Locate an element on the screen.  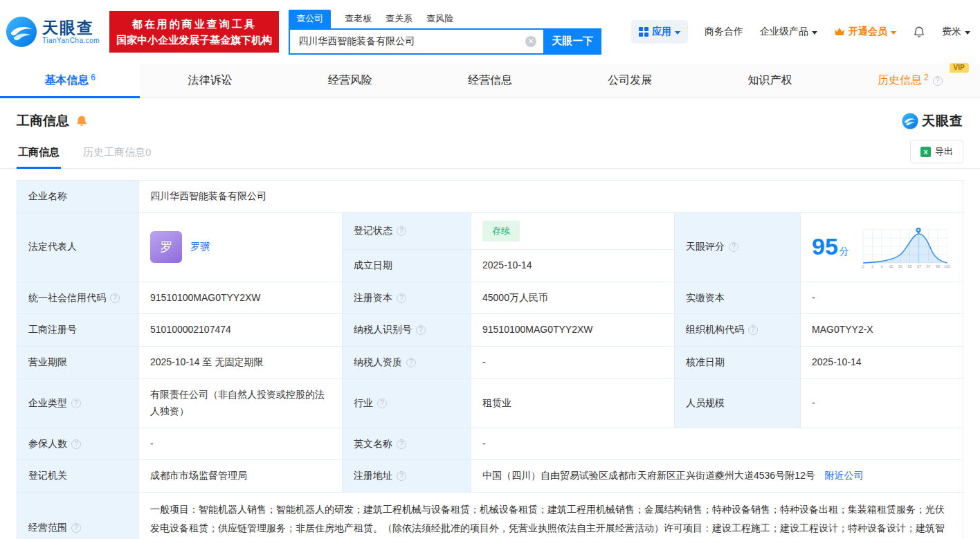
table-row: 经营范围 一般项目：智能机器人销售；智能机器人的研发；建筑工程机械与设备租赁；机… is located at coordinates (490, 516).